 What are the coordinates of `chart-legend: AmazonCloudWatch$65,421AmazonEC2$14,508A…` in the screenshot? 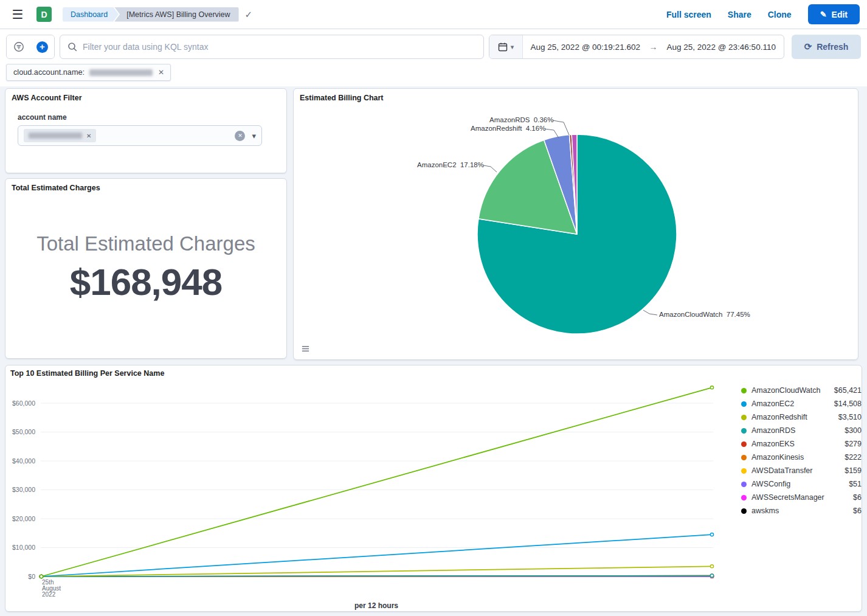 It's located at (801, 451).